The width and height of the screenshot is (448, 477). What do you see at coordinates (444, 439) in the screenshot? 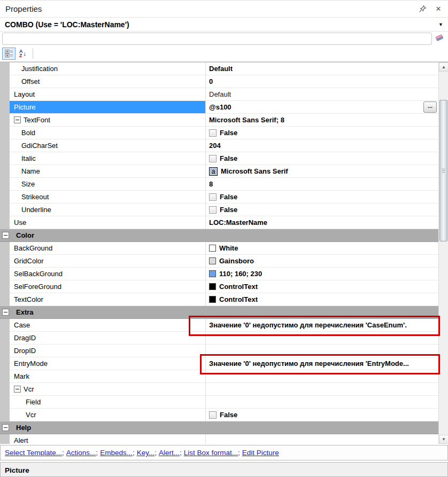
I see `scroll-down-icon: ▼` at bounding box center [444, 439].